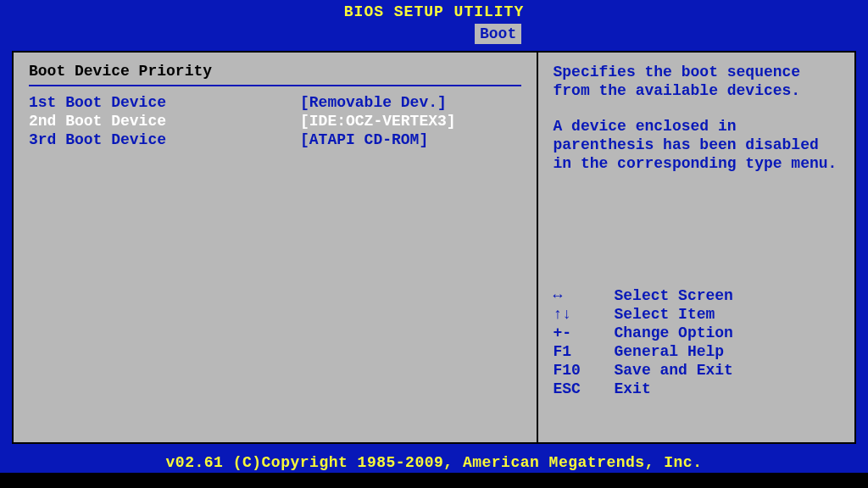 The image size is (868, 488). Describe the element at coordinates (697, 296) in the screenshot. I see `key-hint-row: ↔Select Screen` at that location.